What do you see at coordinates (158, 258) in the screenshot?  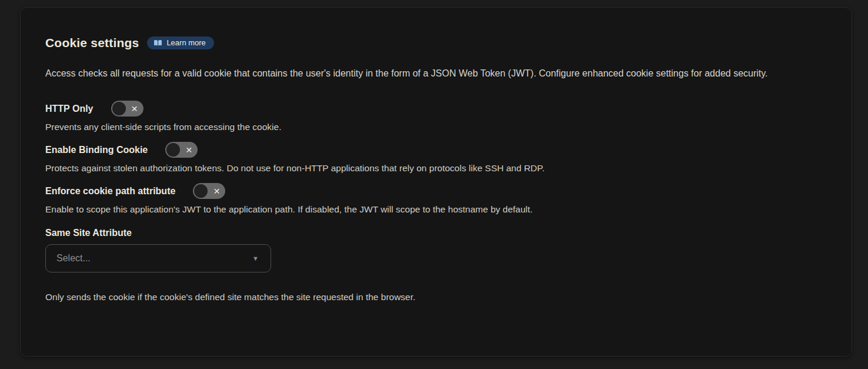 I see `same-site-select: Select... ▼` at bounding box center [158, 258].